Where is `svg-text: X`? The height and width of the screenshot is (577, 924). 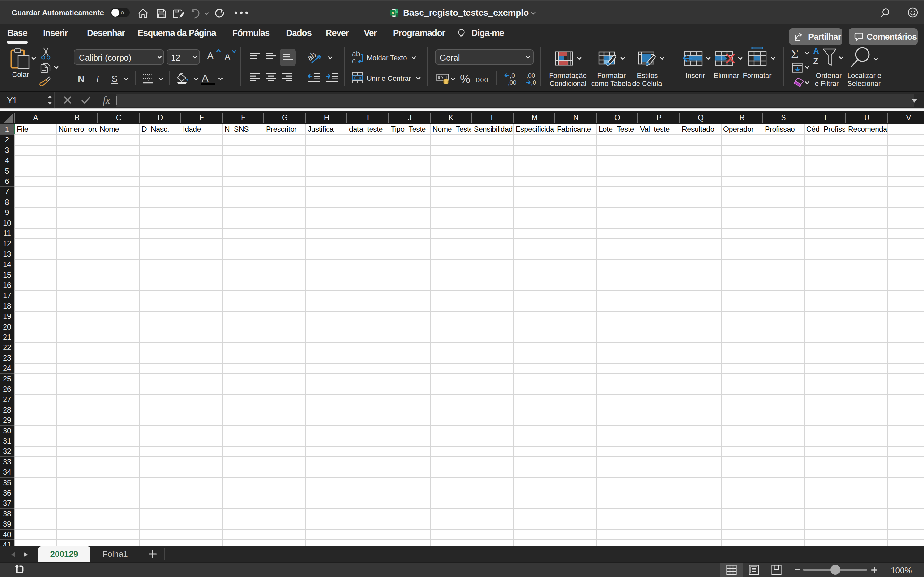
svg-text: X is located at coordinates (393, 13).